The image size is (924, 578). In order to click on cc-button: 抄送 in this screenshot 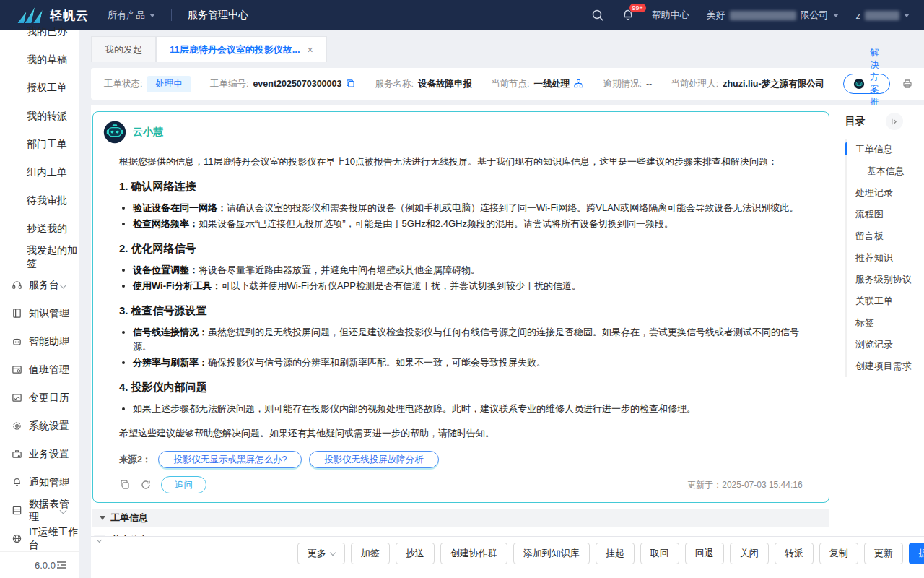, I will do `click(415, 553)`.